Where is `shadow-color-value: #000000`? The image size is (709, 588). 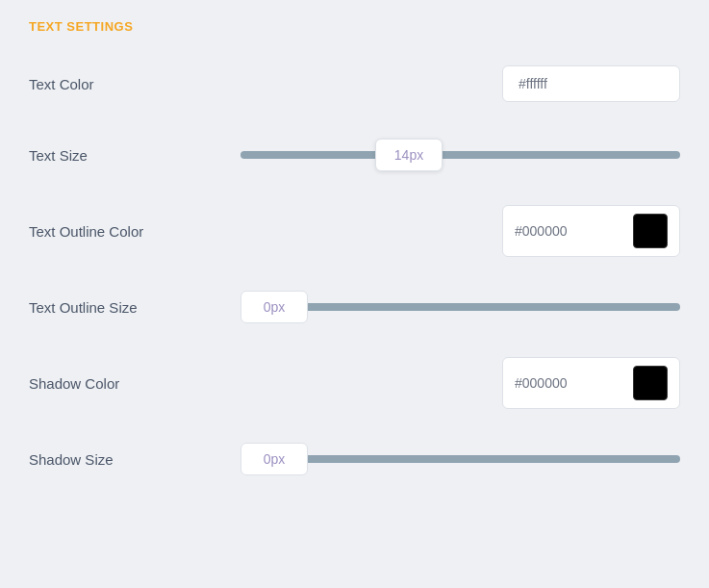 shadow-color-value: #000000 is located at coordinates (573, 383).